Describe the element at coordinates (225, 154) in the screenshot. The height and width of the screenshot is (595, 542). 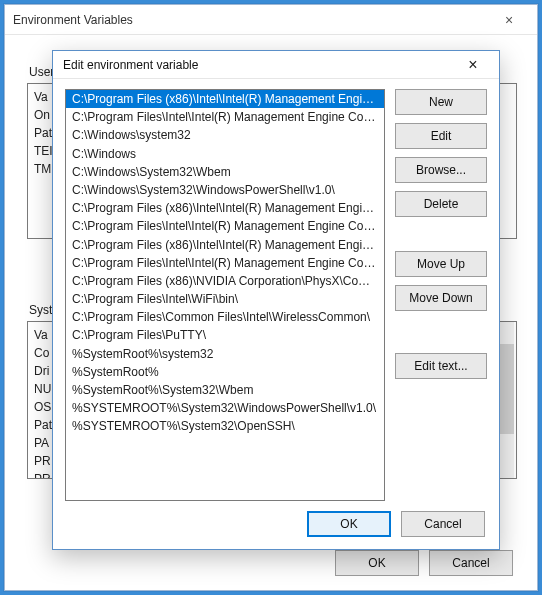
I see `path-entry: C:\Windows` at that location.